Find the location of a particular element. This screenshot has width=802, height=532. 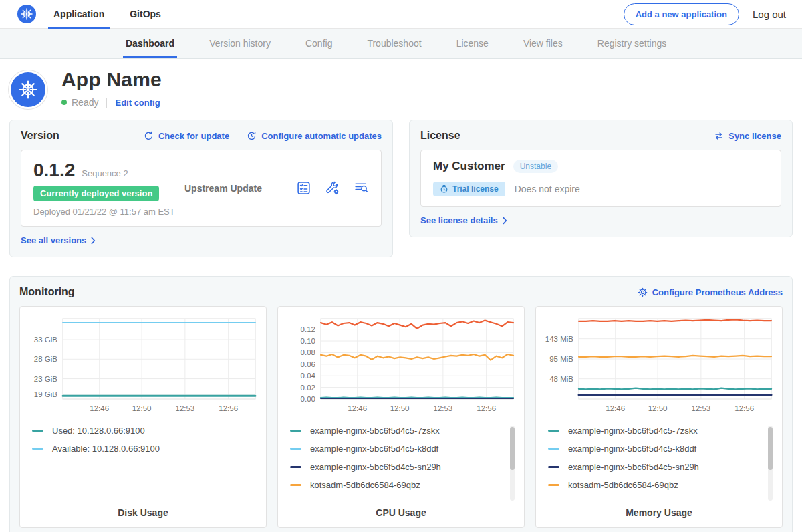

version-sequence: Sequence 2 is located at coordinates (104, 174).